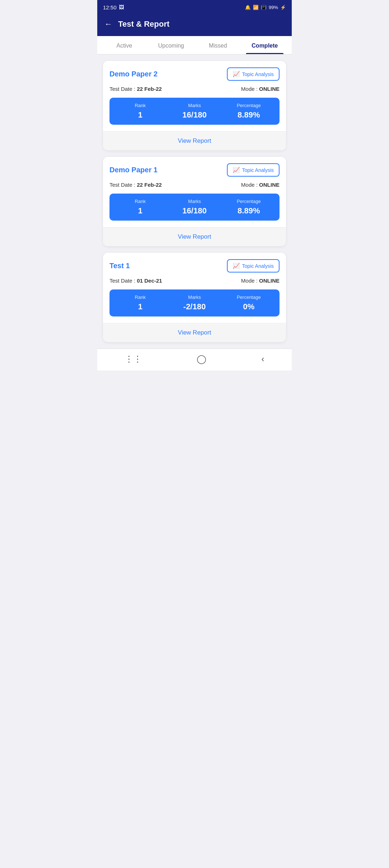 This screenshot has width=389, height=868. Describe the element at coordinates (144, 24) in the screenshot. I see `header-title: Test & Report` at that location.